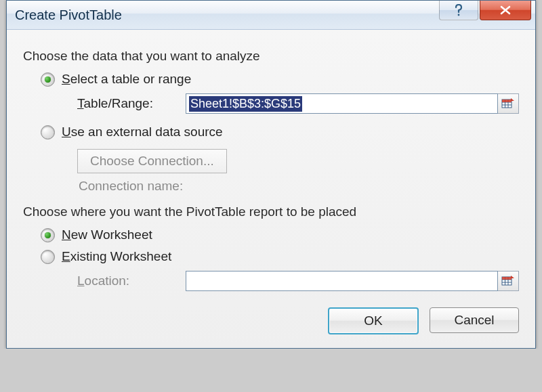  What do you see at coordinates (245, 104) in the screenshot?
I see `table-range-value: Sheet1!$B$3:$G$15` at bounding box center [245, 104].